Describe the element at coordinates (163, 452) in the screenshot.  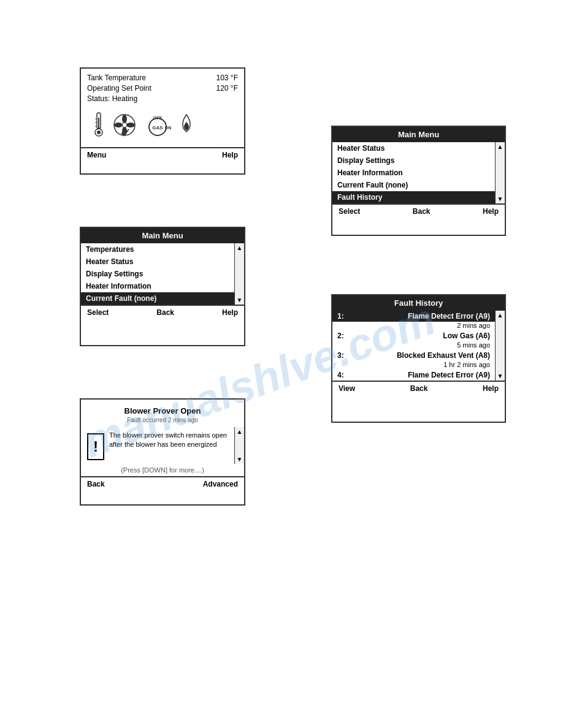
I see `panel-blower: Blower Prover Open Fault occurred 2 mins…` at that location.